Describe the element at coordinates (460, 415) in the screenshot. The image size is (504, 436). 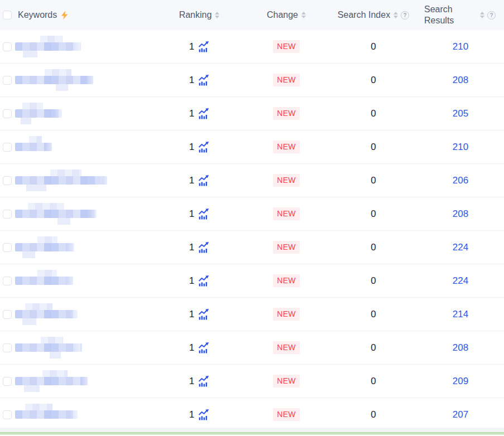
I see `search-results-link: 207` at that location.